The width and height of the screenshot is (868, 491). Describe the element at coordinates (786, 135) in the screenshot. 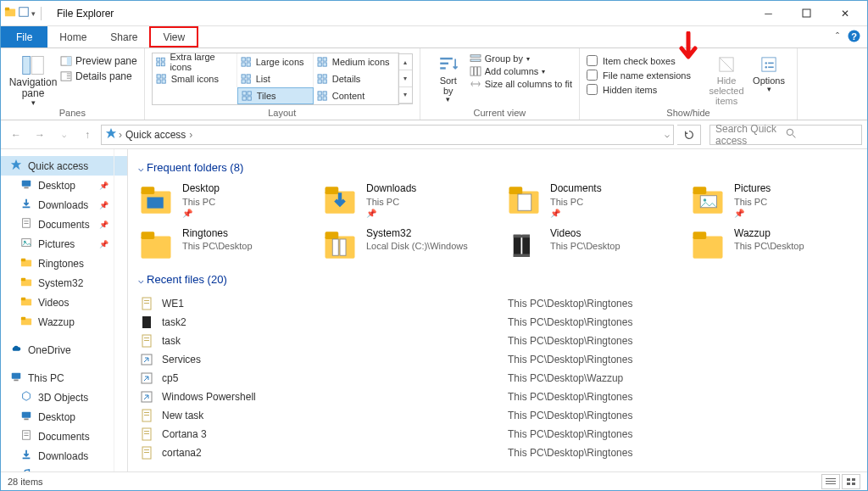

I see `search-input: Search Quick access` at that location.